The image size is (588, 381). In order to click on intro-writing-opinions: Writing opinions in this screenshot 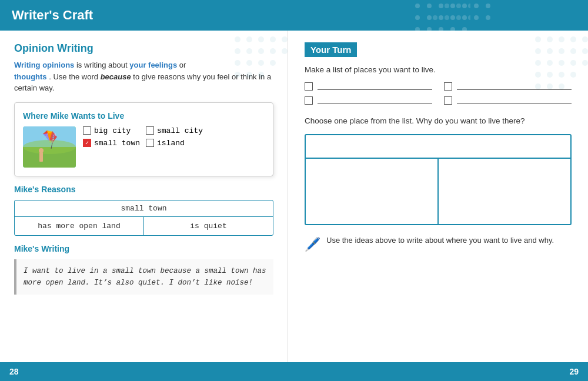, I will do `click(44, 65)`.